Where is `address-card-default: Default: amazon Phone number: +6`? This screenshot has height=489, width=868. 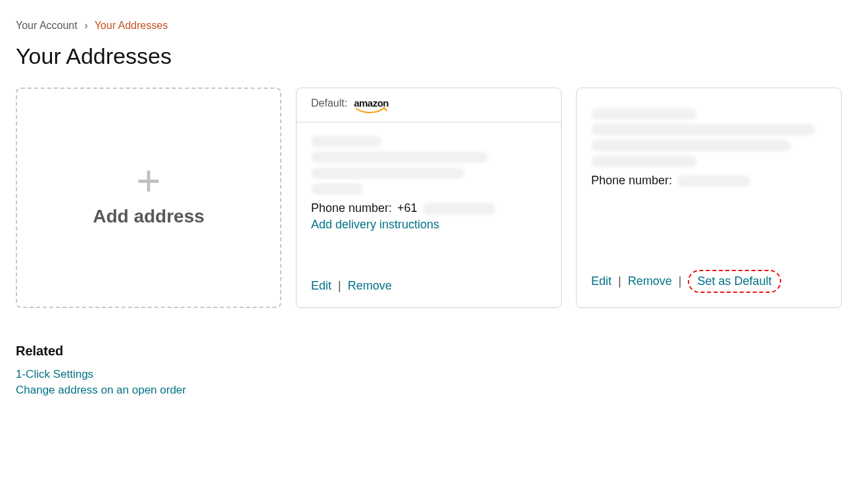 address-card-default: Default: amazon Phone number: +6 is located at coordinates (429, 197).